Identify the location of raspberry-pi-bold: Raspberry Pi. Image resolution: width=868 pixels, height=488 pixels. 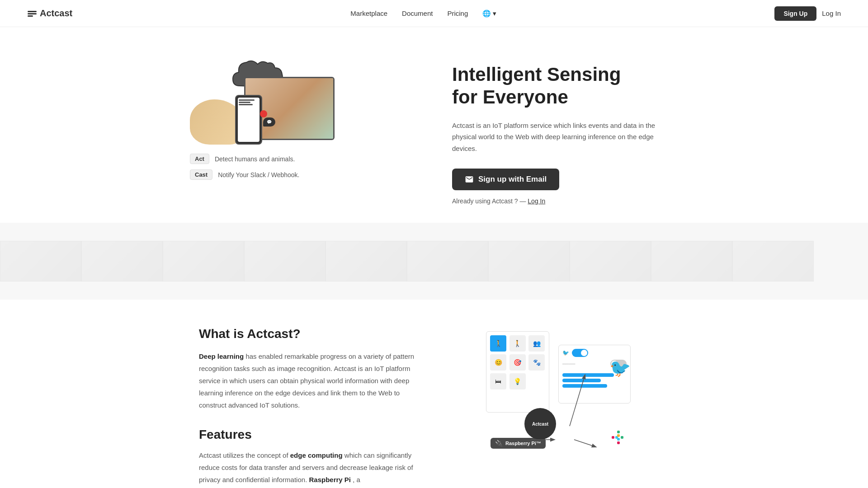
(330, 480).